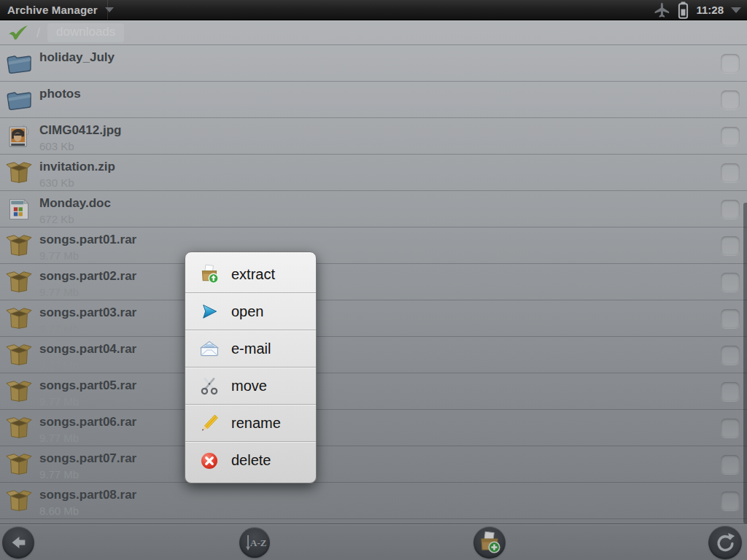  What do you see at coordinates (374, 501) in the screenshot?
I see `file-row: songs.part08.rar 8.60 Mb` at bounding box center [374, 501].